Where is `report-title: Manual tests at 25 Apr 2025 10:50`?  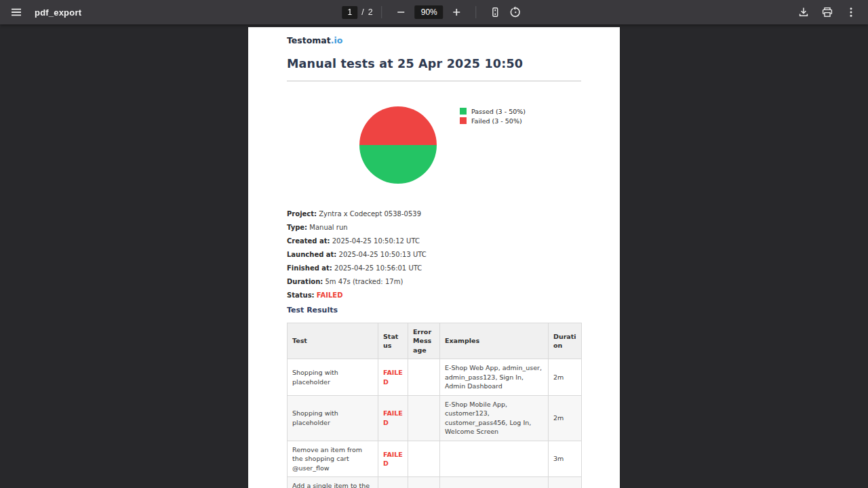 report-title: Manual tests at 25 Apr 2025 10:50 is located at coordinates (405, 64).